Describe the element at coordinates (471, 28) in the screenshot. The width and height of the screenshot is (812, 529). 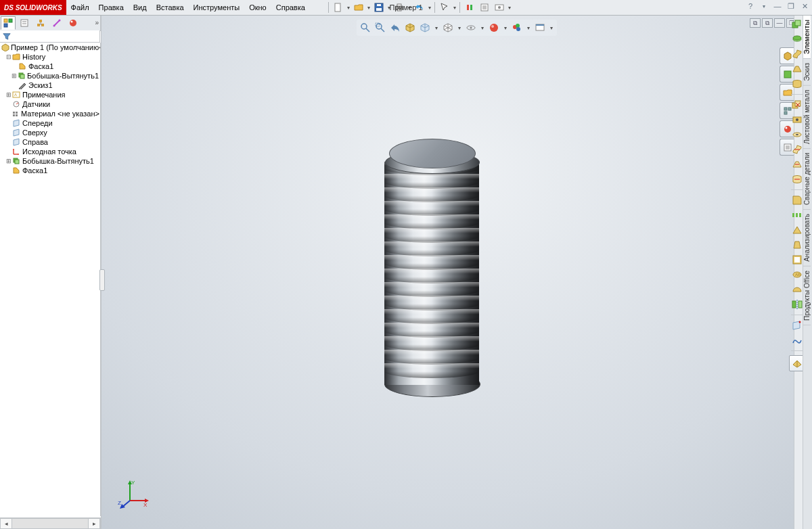
I see `hide-show-icon` at that location.